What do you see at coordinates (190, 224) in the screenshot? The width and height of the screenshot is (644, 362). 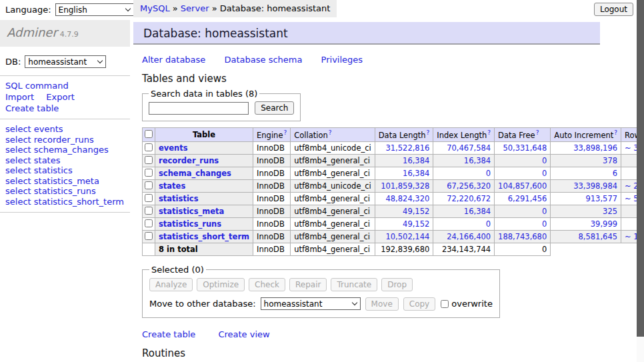 I see `table-name-link: statistics_runs` at bounding box center [190, 224].